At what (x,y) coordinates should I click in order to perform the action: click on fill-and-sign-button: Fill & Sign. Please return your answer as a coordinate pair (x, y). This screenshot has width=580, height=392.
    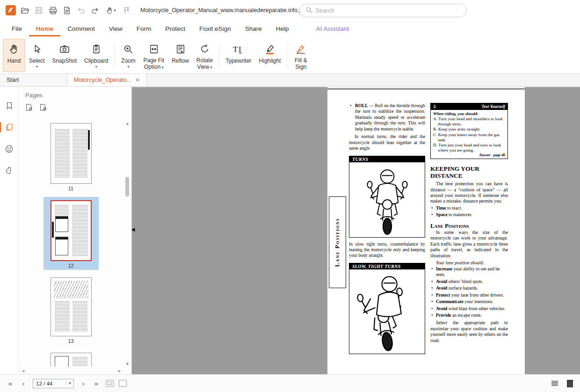
    Looking at the image, I should click on (301, 55).